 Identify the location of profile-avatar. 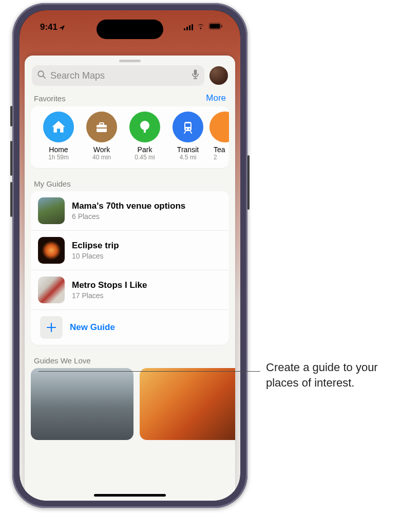
(219, 76).